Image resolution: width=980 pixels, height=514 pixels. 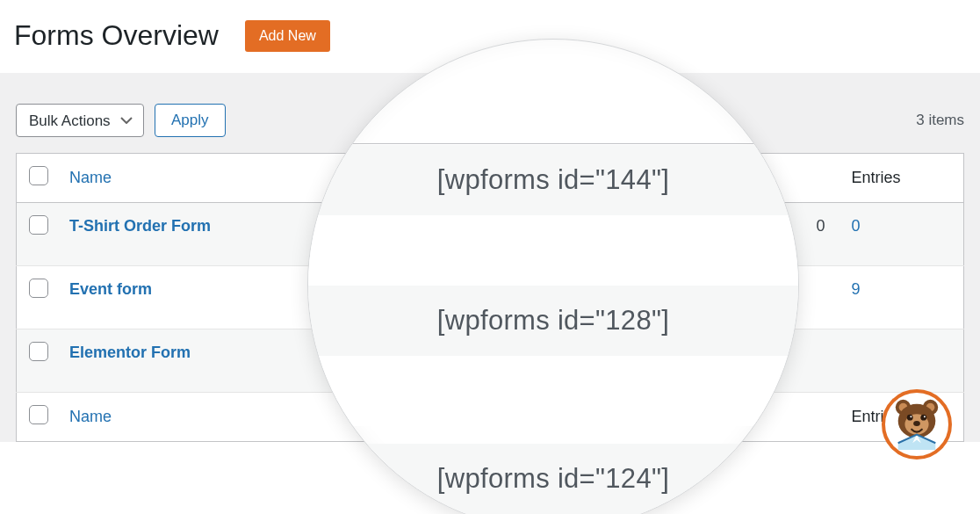 I want to click on column-entries-header: Entries, so click(x=903, y=178).